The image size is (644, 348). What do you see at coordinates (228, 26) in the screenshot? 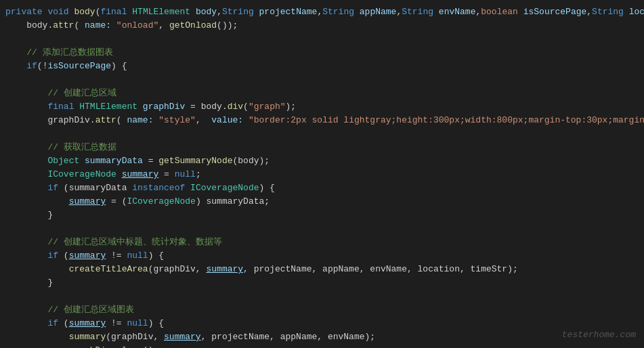
I see `code-token: ());` at bounding box center [228, 26].